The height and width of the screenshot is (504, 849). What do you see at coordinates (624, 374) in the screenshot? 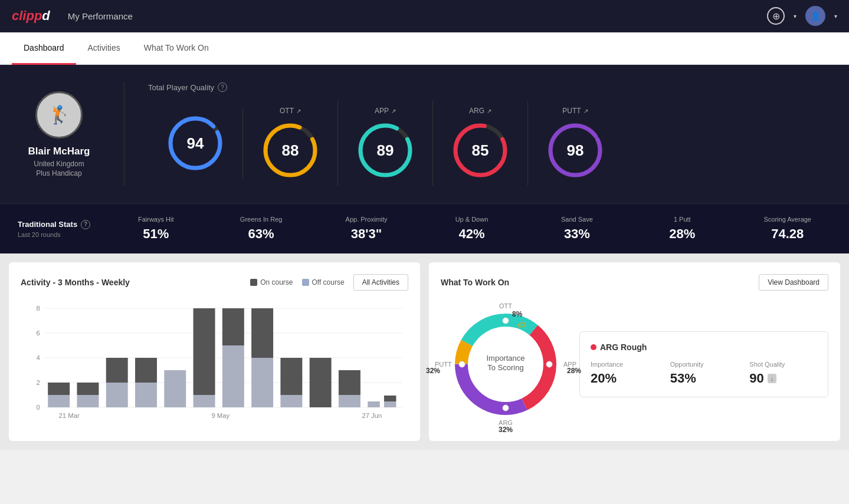
I see `metric-importance: Importance 20%` at bounding box center [624, 374].